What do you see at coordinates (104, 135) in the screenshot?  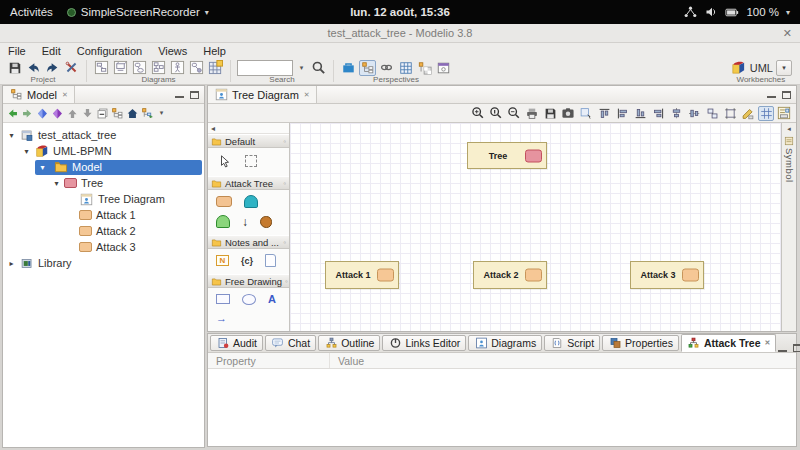 I see `tree-row-project: ▾ test_attack_tree` at bounding box center [104, 135].